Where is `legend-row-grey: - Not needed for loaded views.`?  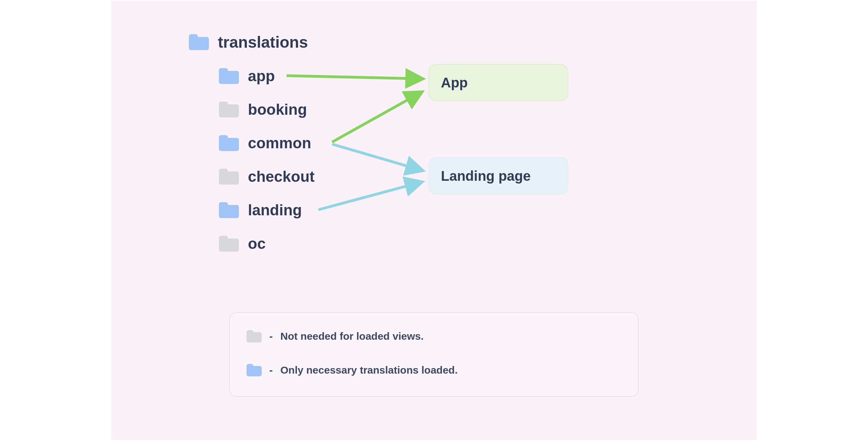 legend-row-grey: - Not needed for loaded views. is located at coordinates (335, 336).